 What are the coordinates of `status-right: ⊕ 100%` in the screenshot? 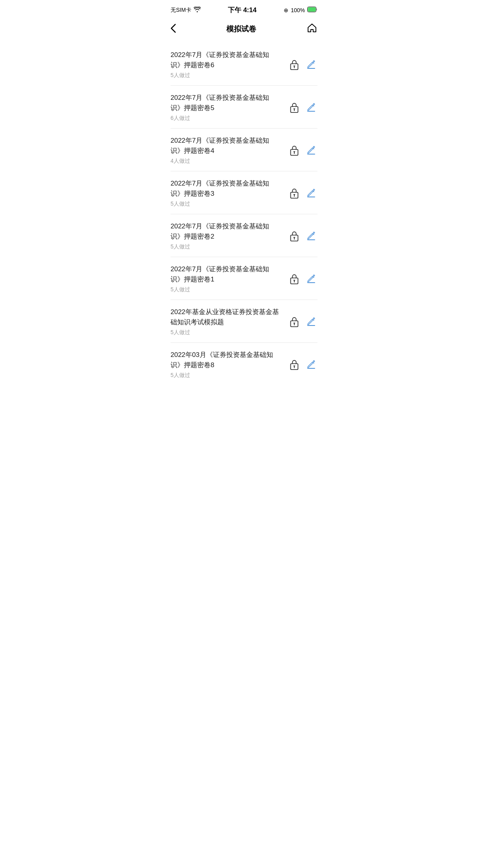 It's located at (301, 10).